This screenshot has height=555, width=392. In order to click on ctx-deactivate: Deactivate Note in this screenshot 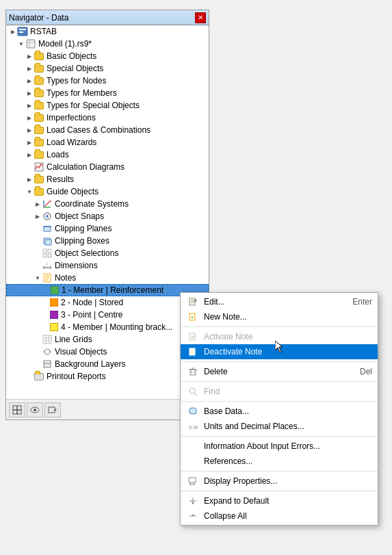, I will do `click(279, 352)`.